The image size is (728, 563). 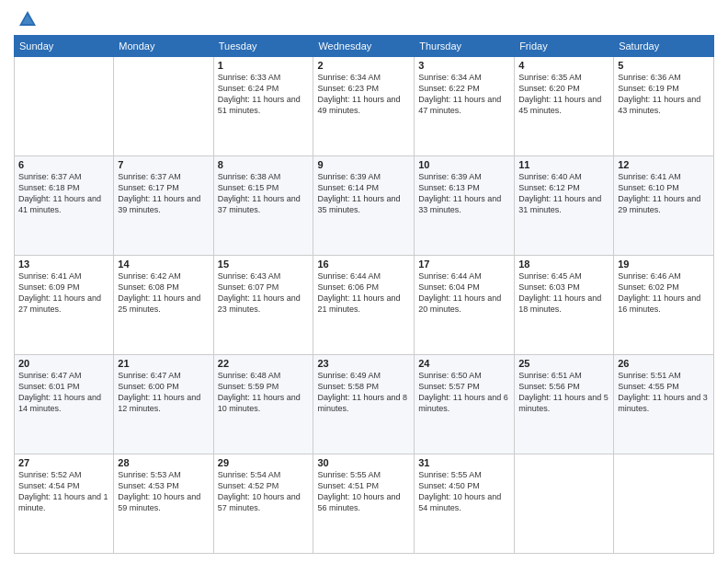 What do you see at coordinates (164, 405) in the screenshot?
I see `calendar-cell: 21Sunrise: 6:47 AM Sunset: 6:00 PM Dayli…` at bounding box center [164, 405].